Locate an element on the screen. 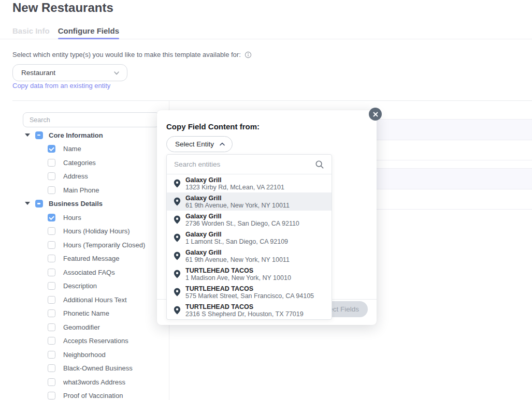 Image resolution: width=532 pixels, height=400 pixels. field-label: Address is located at coordinates (76, 176).